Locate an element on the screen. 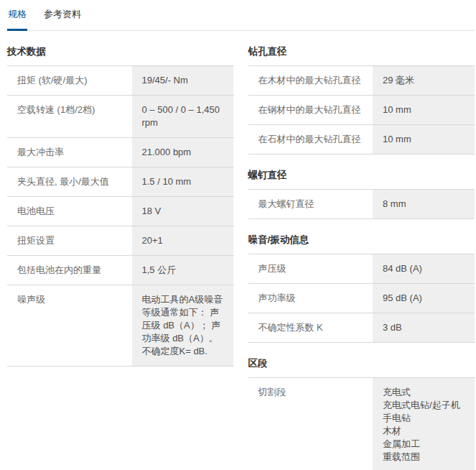  table-row: 最大冲击率 21.000 bpm is located at coordinates (121, 152).